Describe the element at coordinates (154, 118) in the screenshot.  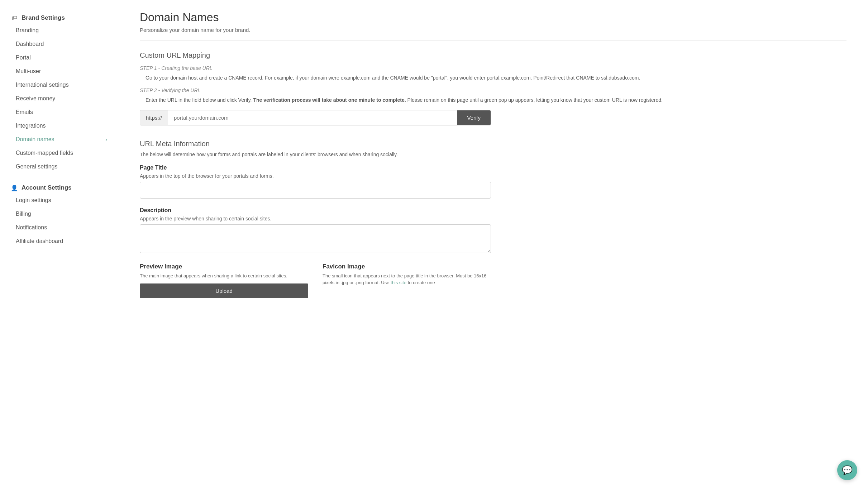
I see `url-prefix: https://` at that location.